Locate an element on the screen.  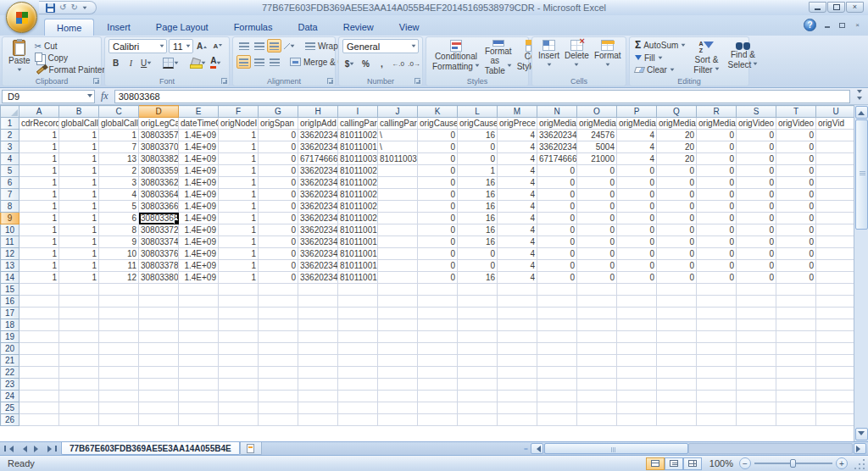
cell-L9: 16 is located at coordinates (478, 219).